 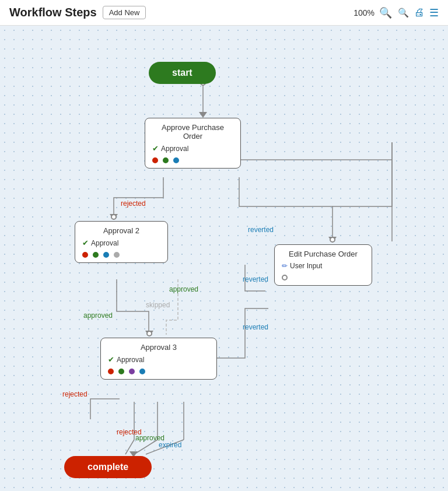 What do you see at coordinates (149, 334) in the screenshot?
I see `dot-approval3-top` at bounding box center [149, 334].